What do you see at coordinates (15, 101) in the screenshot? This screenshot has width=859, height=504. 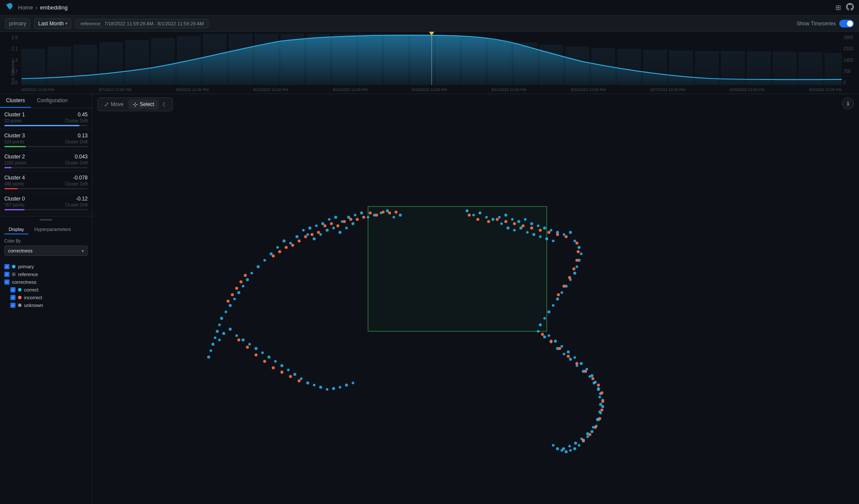 I see `tab-clusters: Clusters` at bounding box center [15, 101].